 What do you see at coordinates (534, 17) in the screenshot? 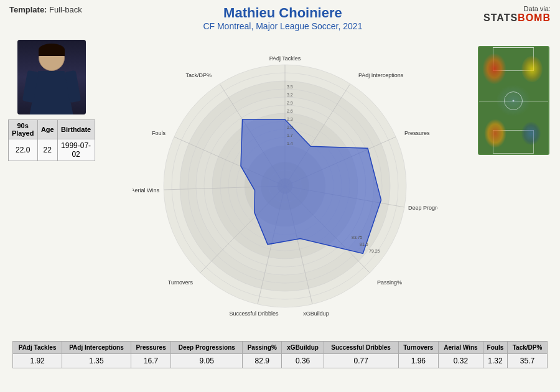
I see `statsbomb-bomb: BOMB` at bounding box center [534, 17].